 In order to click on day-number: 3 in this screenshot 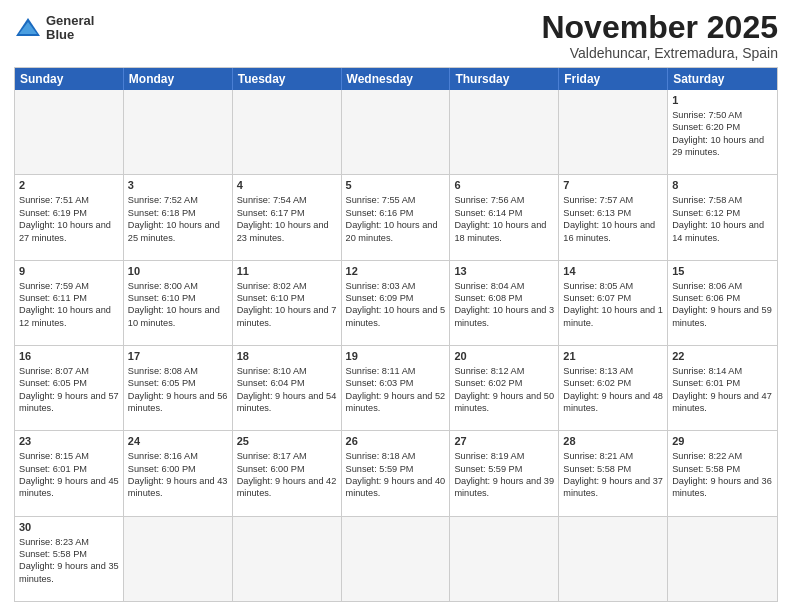, I will do `click(178, 186)`.